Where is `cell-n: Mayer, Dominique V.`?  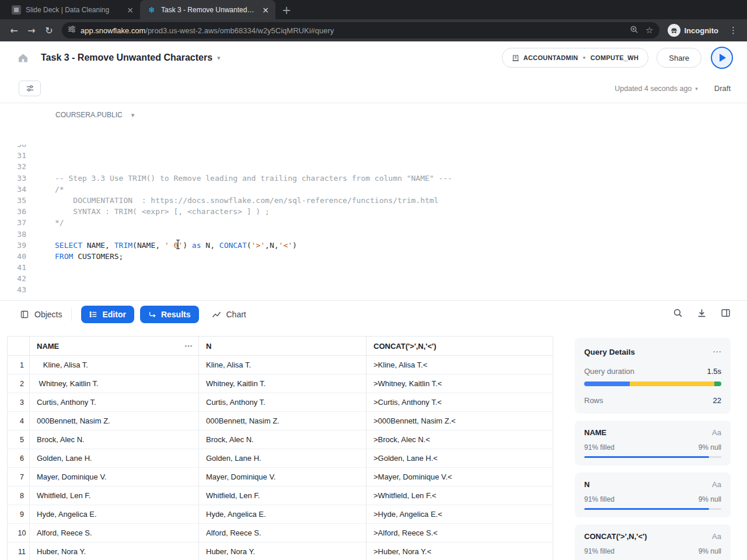
cell-n: Mayer, Dominique V. is located at coordinates (282, 477).